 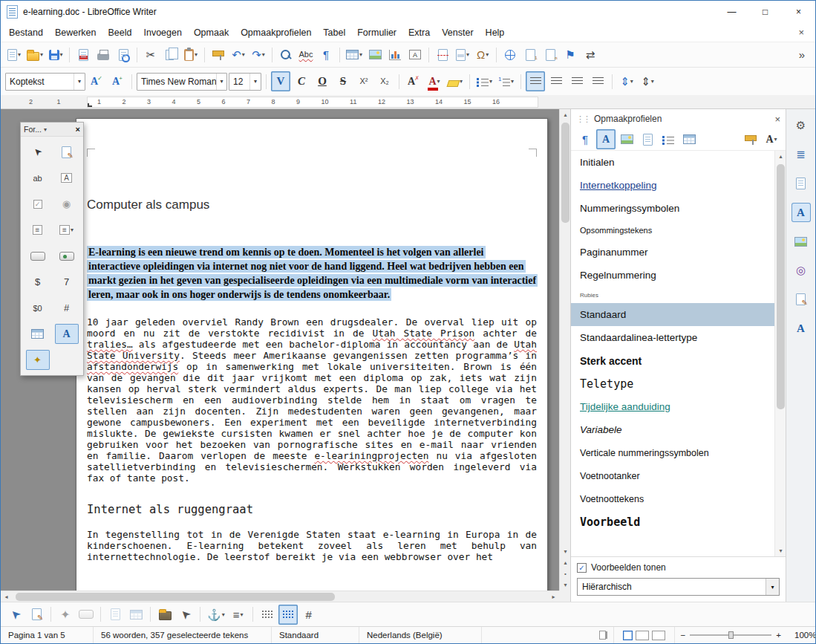 What do you see at coordinates (419, 33) in the screenshot?
I see `menu-extra: Extra` at bounding box center [419, 33].